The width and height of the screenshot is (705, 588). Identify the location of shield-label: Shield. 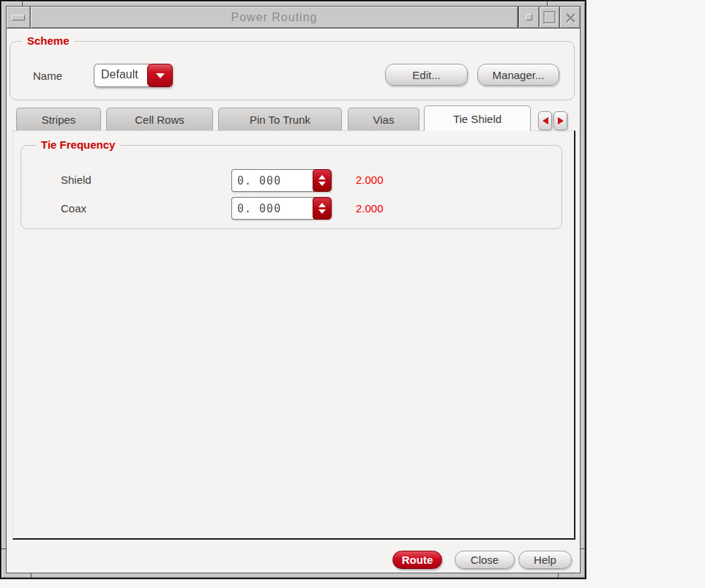
(76, 180).